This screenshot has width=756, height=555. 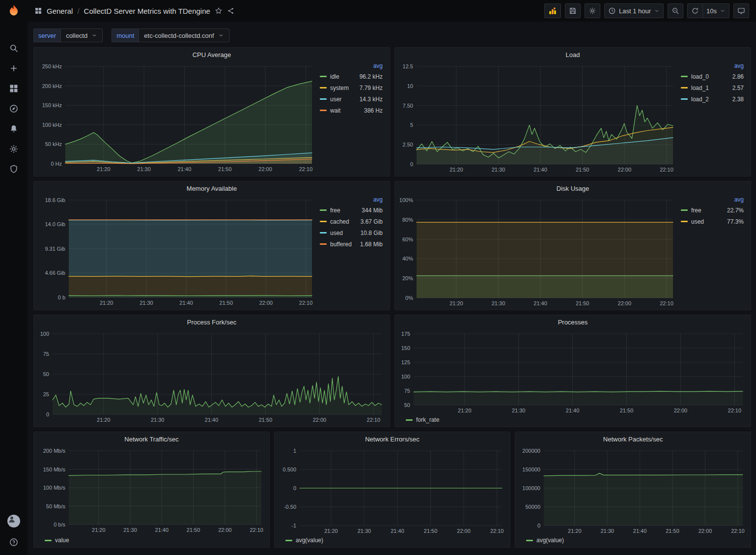 What do you see at coordinates (14, 521) in the screenshot?
I see `user-avatar` at bounding box center [14, 521].